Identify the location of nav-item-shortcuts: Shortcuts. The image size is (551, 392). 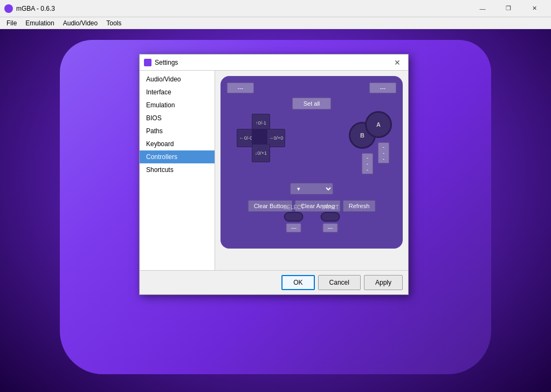
(177, 170).